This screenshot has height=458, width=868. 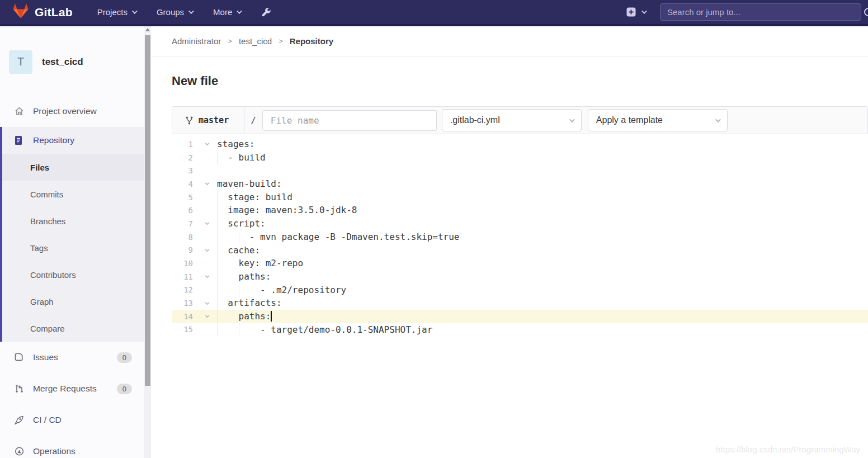 What do you see at coordinates (520, 81) in the screenshot?
I see `page-title: New file` at bounding box center [520, 81].